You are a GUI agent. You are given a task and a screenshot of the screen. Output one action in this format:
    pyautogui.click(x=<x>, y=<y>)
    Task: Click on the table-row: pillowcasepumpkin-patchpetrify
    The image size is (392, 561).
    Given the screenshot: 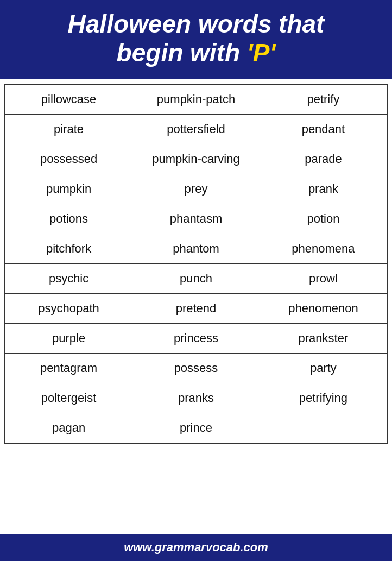 What is the action you would take?
    pyautogui.click(x=196, y=99)
    